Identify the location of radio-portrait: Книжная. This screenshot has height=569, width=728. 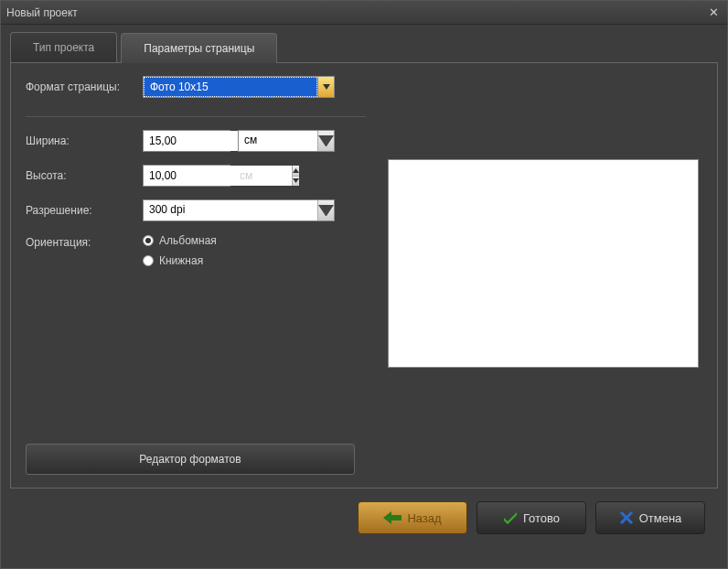
(179, 261).